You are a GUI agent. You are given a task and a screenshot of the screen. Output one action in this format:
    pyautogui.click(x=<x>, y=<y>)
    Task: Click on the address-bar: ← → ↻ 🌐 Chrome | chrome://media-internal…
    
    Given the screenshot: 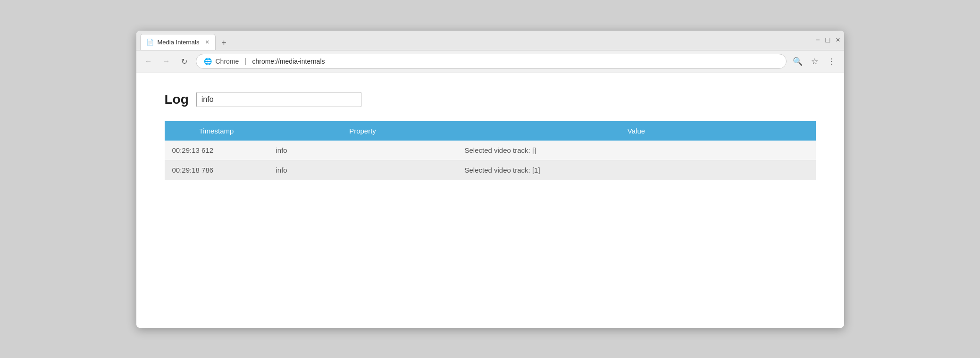 What is the action you would take?
    pyautogui.click(x=490, y=62)
    